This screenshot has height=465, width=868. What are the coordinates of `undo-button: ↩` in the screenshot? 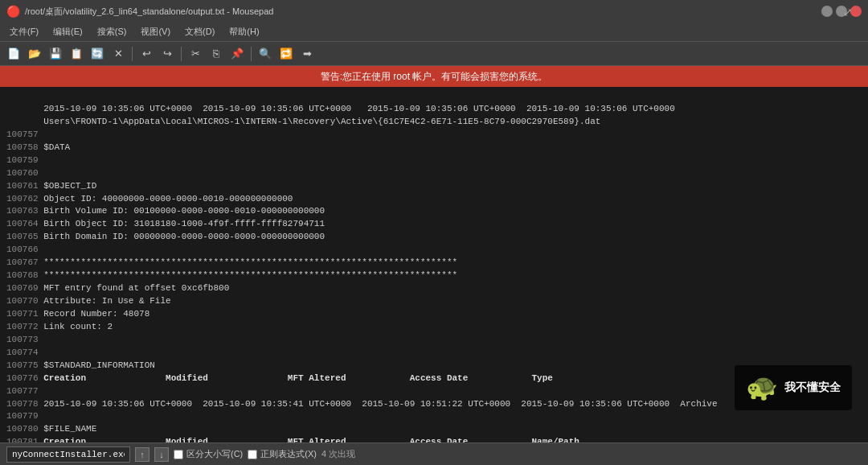 It's located at (146, 54).